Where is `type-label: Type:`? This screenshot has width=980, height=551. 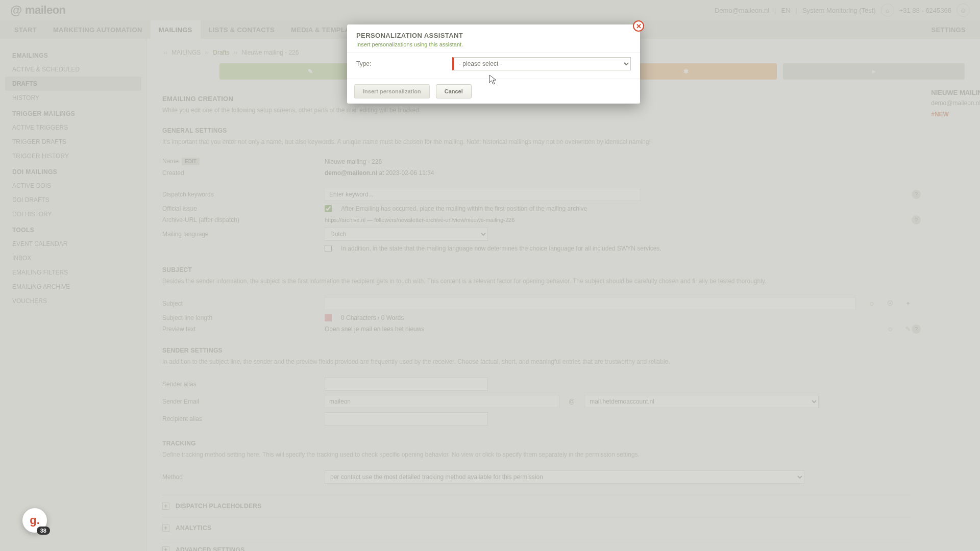 type-label: Type: is located at coordinates (400, 64).